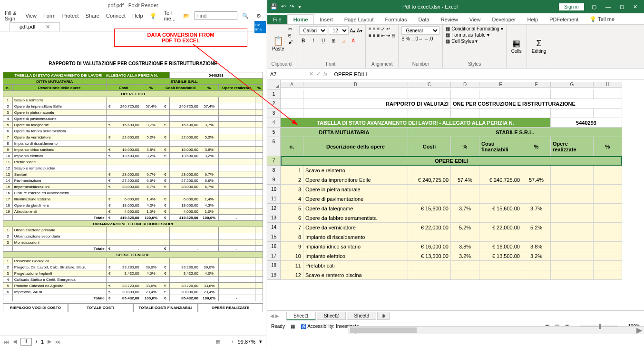 The width and height of the screenshot is (644, 347). I want to click on cell: € 13,500.00, so click(429, 256).